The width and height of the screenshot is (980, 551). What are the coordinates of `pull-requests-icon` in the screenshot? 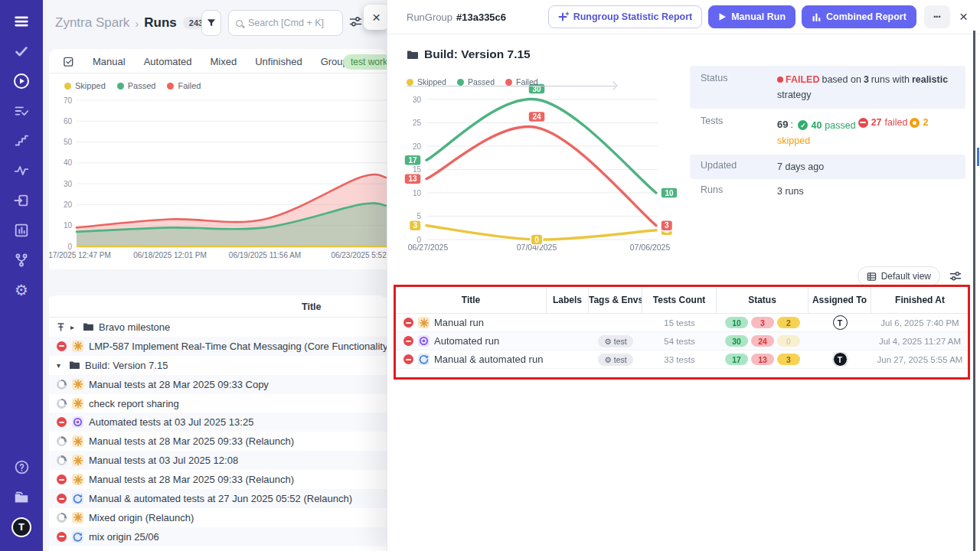 It's located at (21, 201).